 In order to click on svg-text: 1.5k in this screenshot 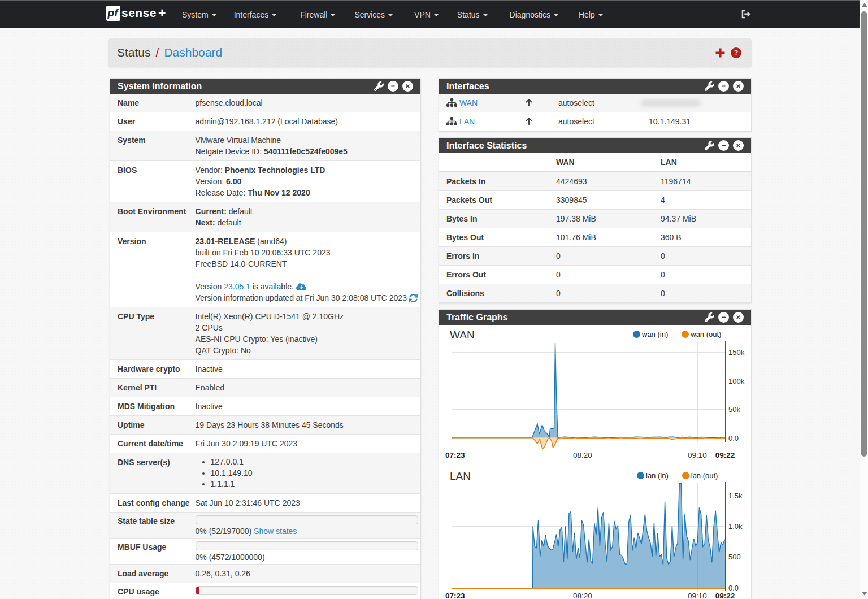, I will do `click(736, 496)`.